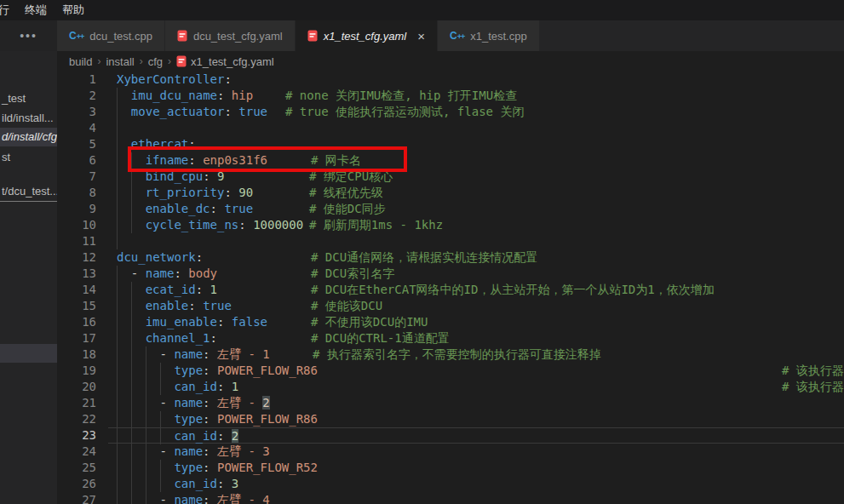 This screenshot has width=844, height=504. What do you see at coordinates (83, 484) in the screenshot?
I see `line-number: 26` at bounding box center [83, 484].